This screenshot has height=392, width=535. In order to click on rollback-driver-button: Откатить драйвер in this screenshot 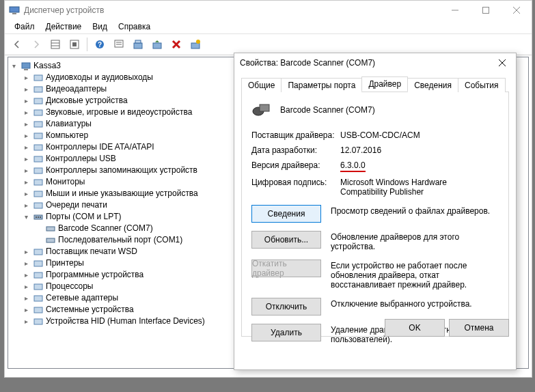, I will do `click(286, 268)`.